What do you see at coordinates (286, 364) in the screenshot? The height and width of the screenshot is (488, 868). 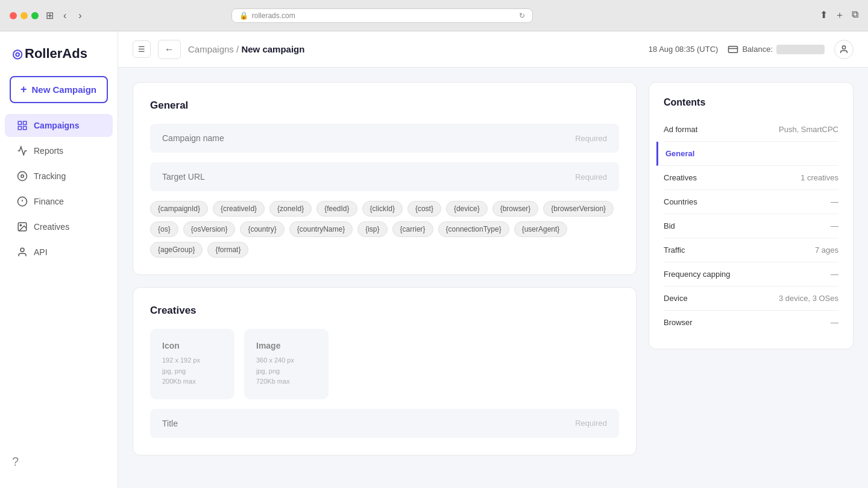 I see `image-creative-card: Image 360 x 240 px jpg, png 720Kb max` at bounding box center [286, 364].